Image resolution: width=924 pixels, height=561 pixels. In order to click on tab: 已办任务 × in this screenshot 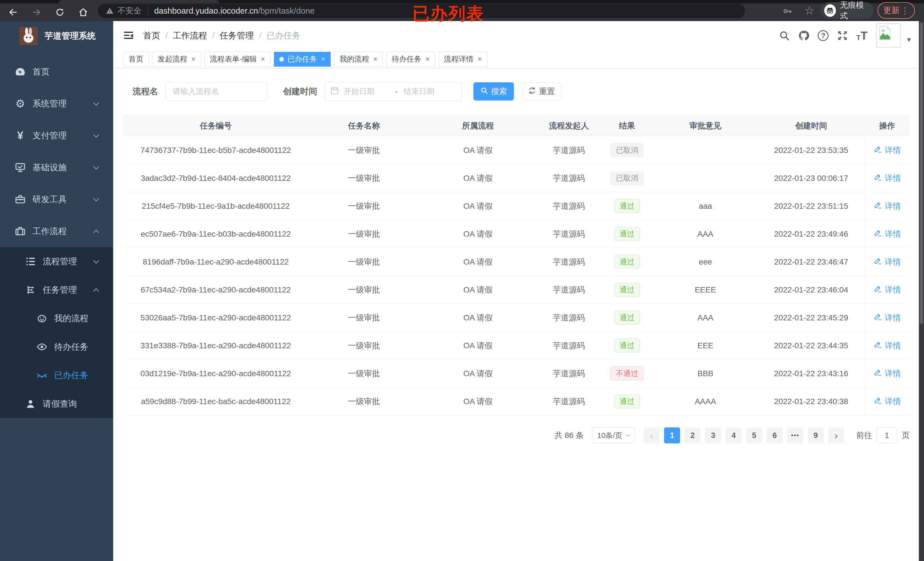, I will do `click(302, 59)`.